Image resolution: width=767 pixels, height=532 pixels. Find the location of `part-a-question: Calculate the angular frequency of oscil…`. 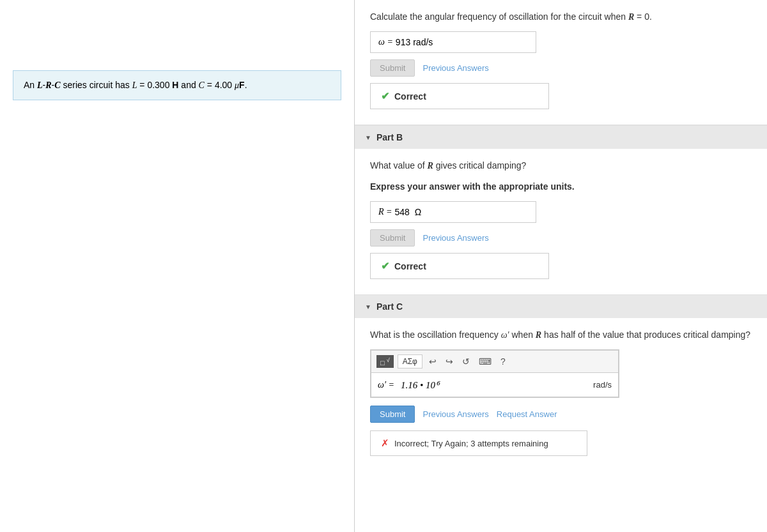

part-a-question: Calculate the angular frequency of oscil… is located at coordinates (561, 17).